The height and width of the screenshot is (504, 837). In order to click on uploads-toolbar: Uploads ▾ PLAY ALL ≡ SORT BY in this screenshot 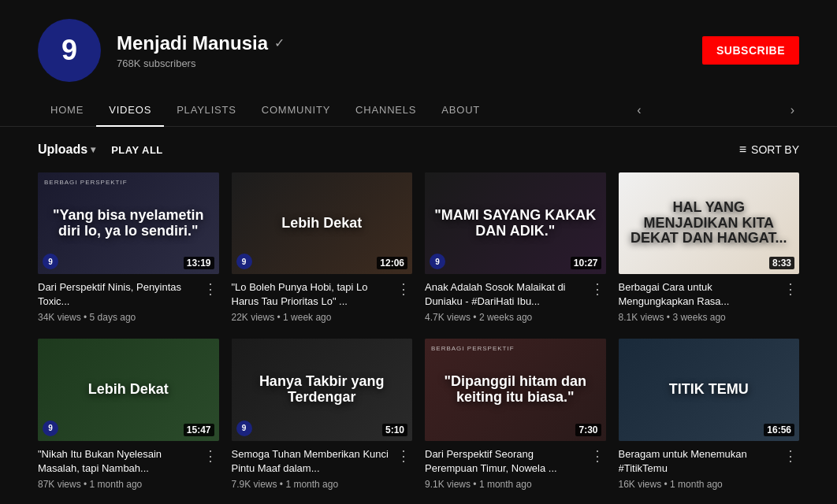, I will do `click(418, 150)`.